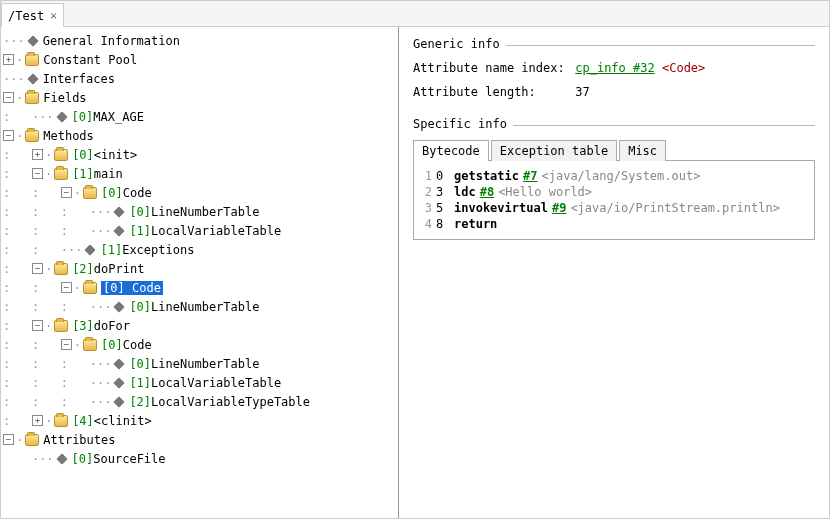  Describe the element at coordinates (614, 224) in the screenshot. I see `bytecode-line: 4 8 return` at that location.